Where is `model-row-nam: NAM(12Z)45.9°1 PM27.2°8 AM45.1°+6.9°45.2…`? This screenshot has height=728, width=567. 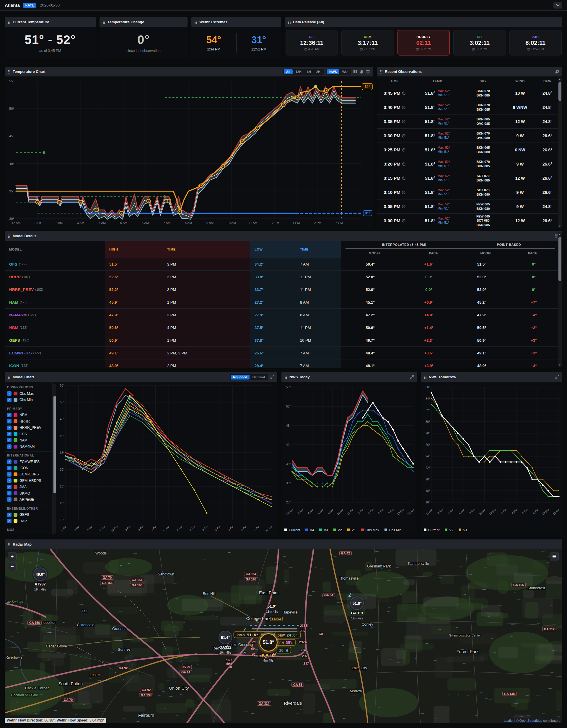
model-row-nam: NAM(12Z)45.9°1 PM27.2°8 AM45.1°+6.9°45.2… is located at coordinates (284, 302).